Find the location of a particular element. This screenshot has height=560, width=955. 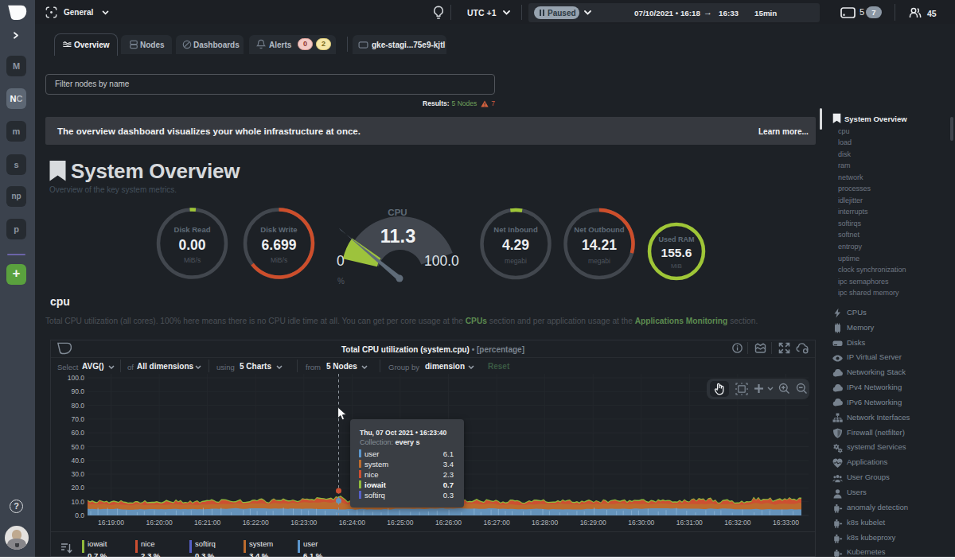

svg-text: 16:27:00 is located at coordinates (497, 523).